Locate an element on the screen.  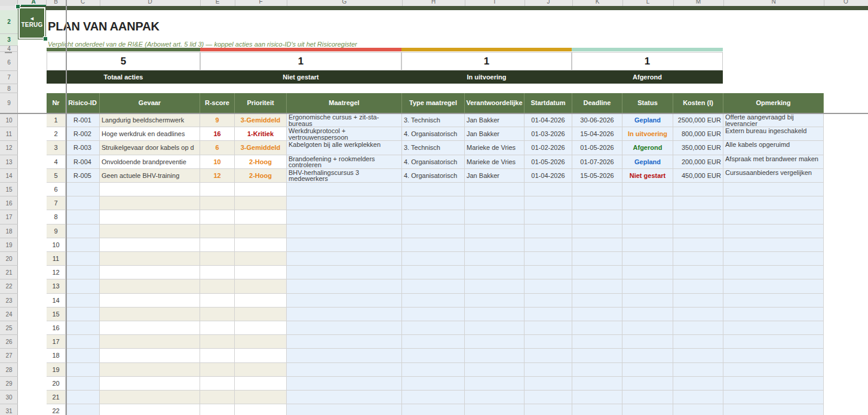
table-cell-nr: 13 is located at coordinates (56, 287).